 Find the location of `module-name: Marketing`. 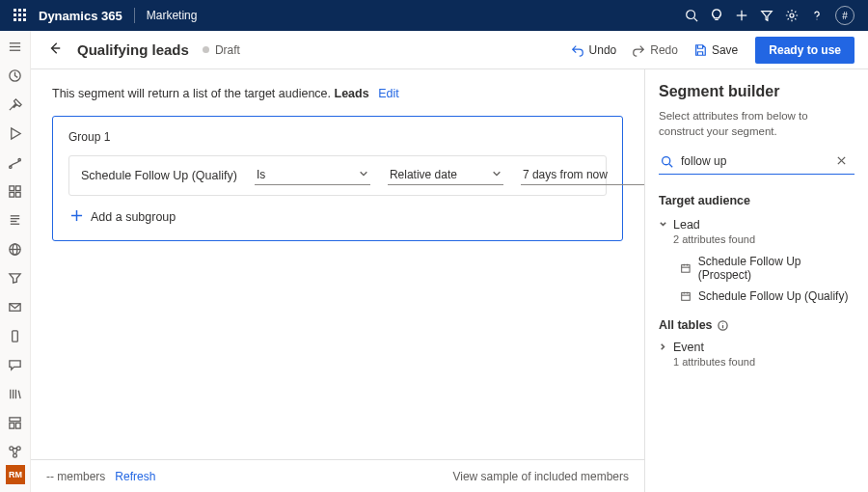

module-name: Marketing is located at coordinates (172, 15).